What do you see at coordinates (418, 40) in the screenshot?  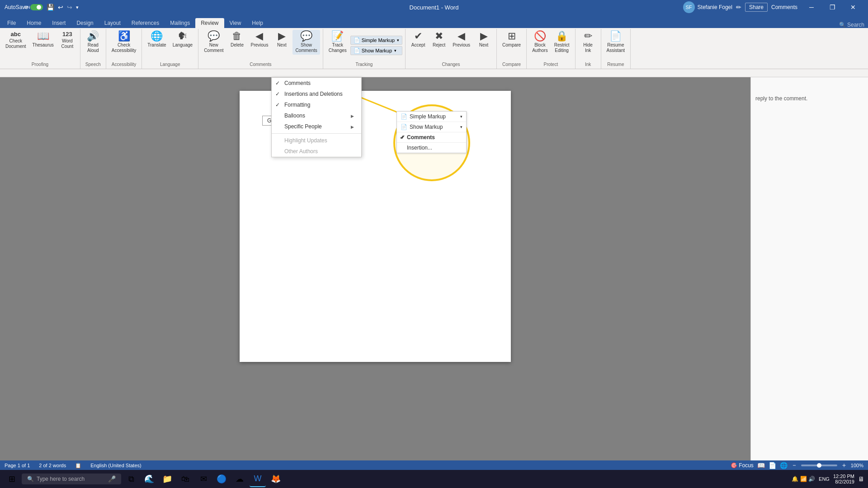 I see `accept-button: ✔ Accept` at bounding box center [418, 40].